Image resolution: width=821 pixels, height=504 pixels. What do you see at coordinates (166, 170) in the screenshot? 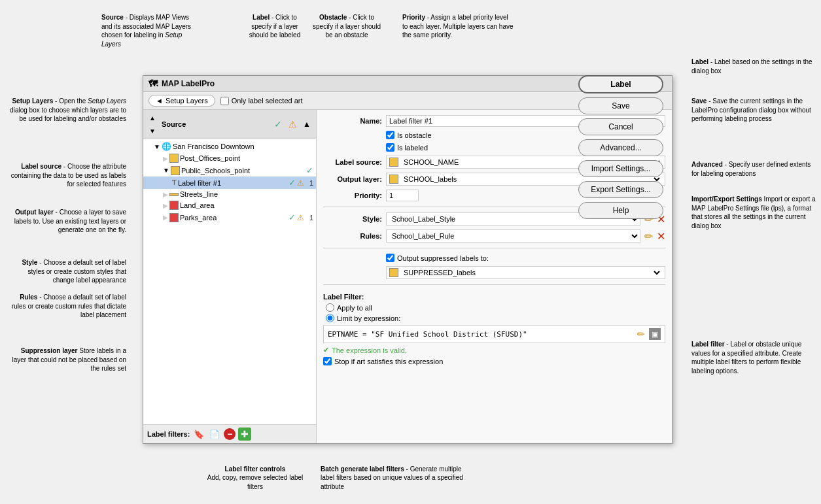
I see `expand-icon-schools: ▼` at bounding box center [166, 170].